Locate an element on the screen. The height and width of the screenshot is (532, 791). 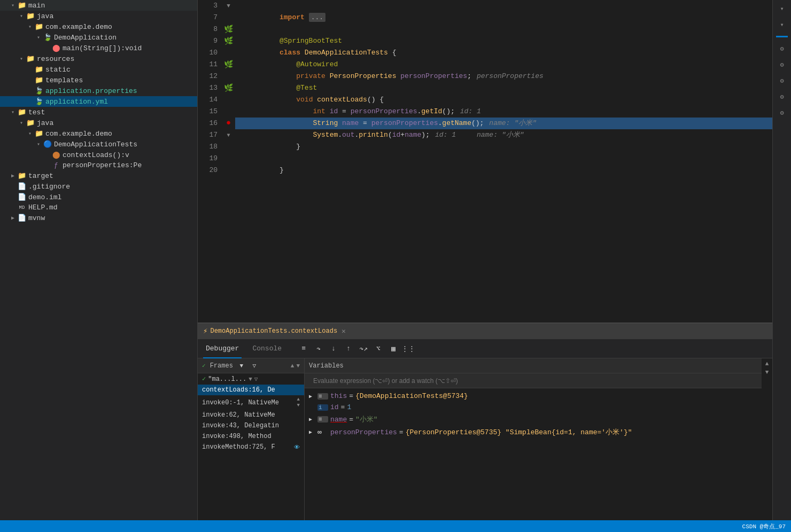
right-col-icons: ▲ ▼ is located at coordinates (767, 439).